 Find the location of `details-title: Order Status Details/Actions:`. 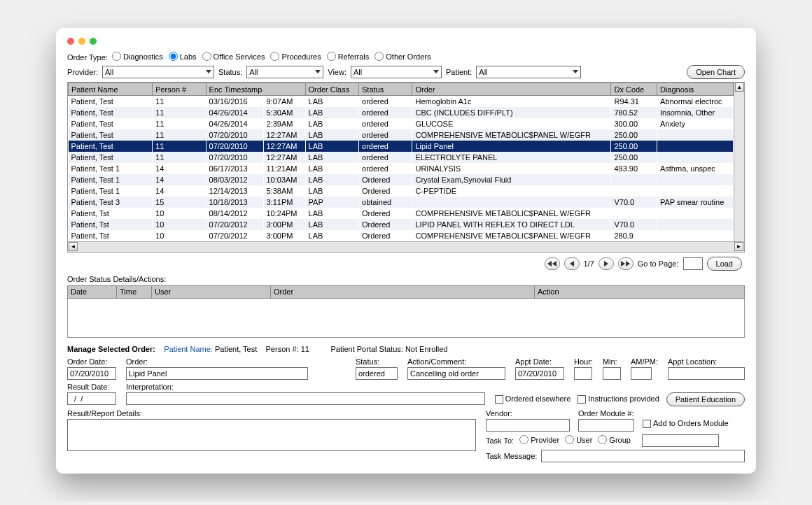

details-title: Order Status Details/Actions: is located at coordinates (406, 279).